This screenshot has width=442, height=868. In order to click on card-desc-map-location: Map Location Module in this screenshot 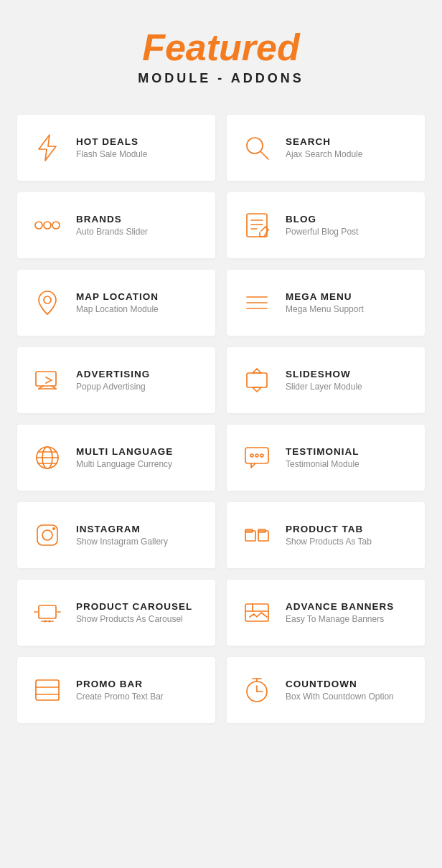, I will do `click(118, 309)`.